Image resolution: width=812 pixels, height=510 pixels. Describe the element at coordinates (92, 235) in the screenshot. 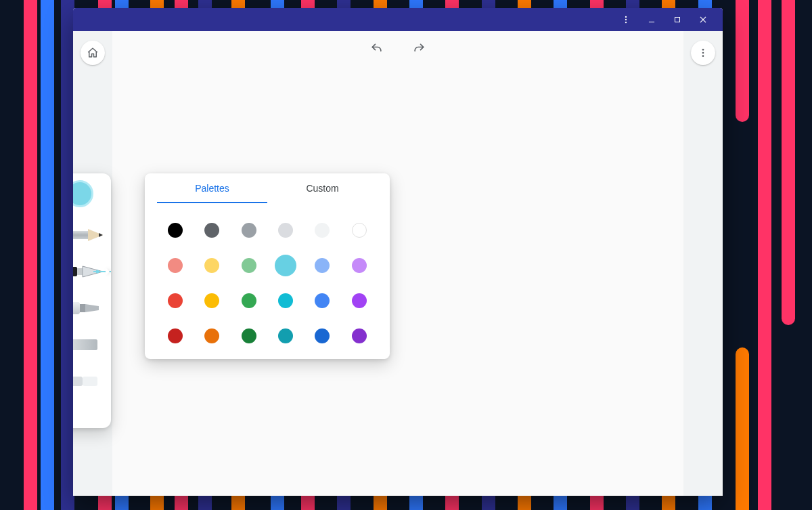

I see `tool-pencil` at that location.